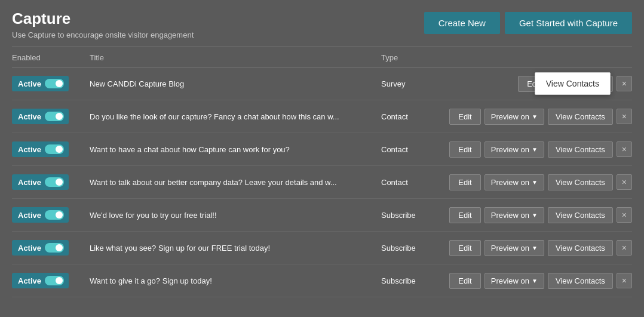 The width and height of the screenshot is (644, 317). I want to click on row-title: Do you like the look of our capture? Fan…, so click(235, 117).